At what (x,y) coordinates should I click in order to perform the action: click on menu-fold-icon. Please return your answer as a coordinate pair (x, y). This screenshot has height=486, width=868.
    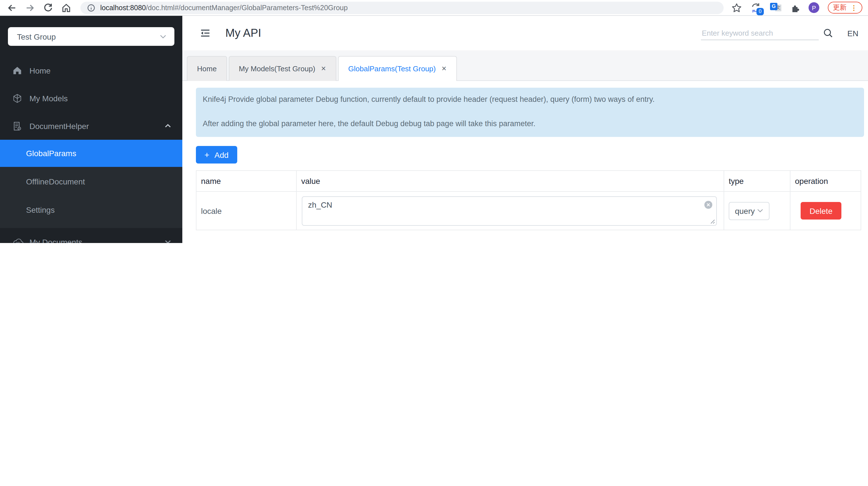
    Looking at the image, I should click on (205, 33).